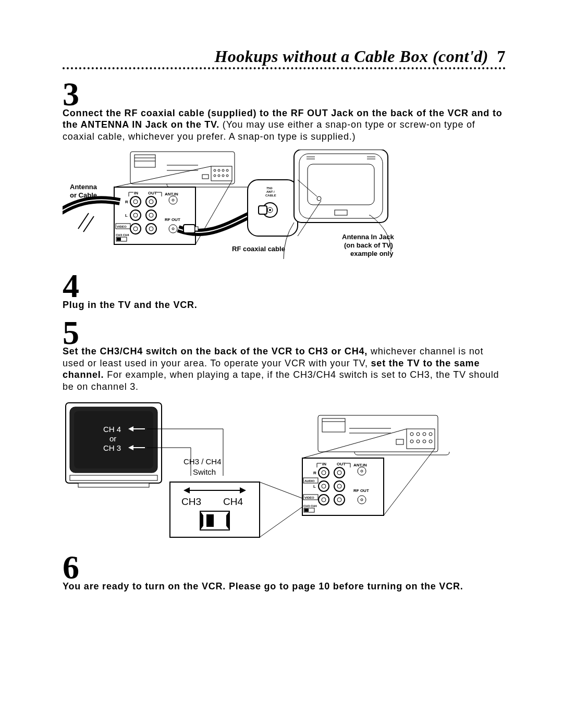 The width and height of the screenshot is (563, 728). I want to click on step-6-text: You are ready to turn on the VCR. Please…, so click(284, 587).